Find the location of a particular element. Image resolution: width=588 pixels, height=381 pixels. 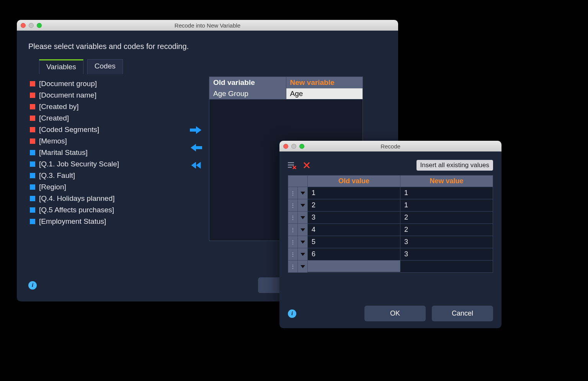

list-item: [Marital Status] is located at coordinates (97, 153).